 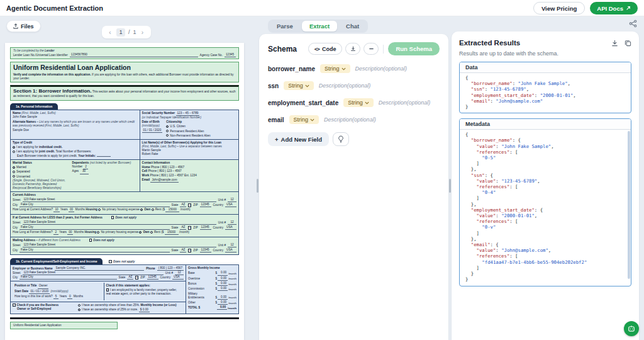 I want to click on app-title: Agentic Document Extraction, so click(x=55, y=8).